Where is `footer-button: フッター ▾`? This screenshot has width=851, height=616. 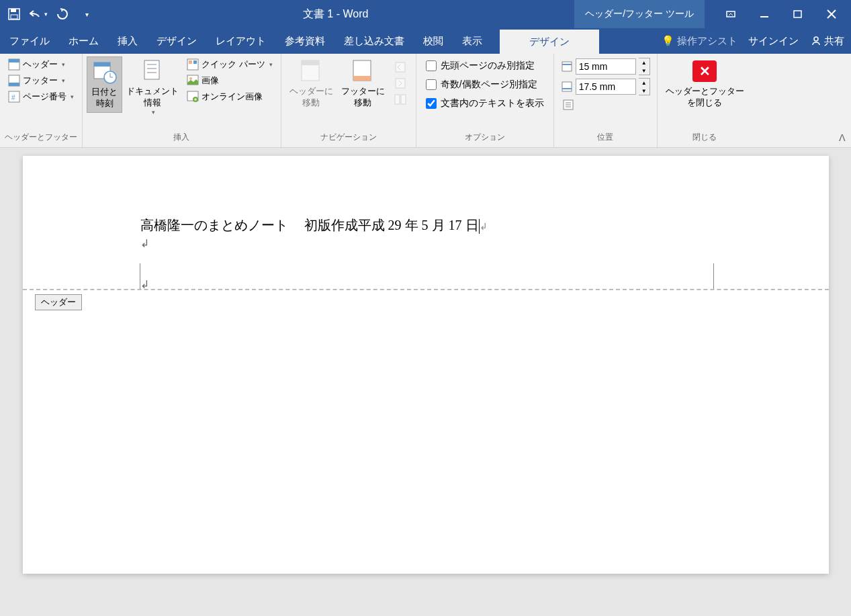 footer-button: フッター ▾ is located at coordinates (41, 81).